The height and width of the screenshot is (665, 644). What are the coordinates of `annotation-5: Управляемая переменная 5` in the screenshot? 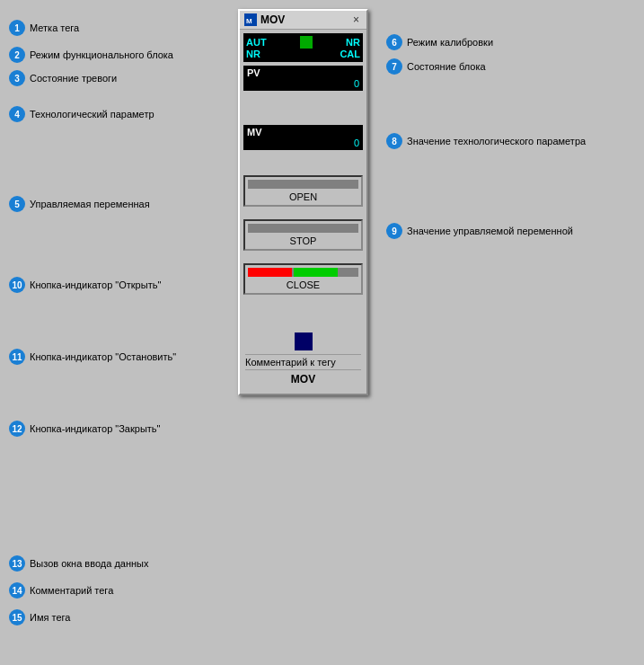 It's located at (79, 204).